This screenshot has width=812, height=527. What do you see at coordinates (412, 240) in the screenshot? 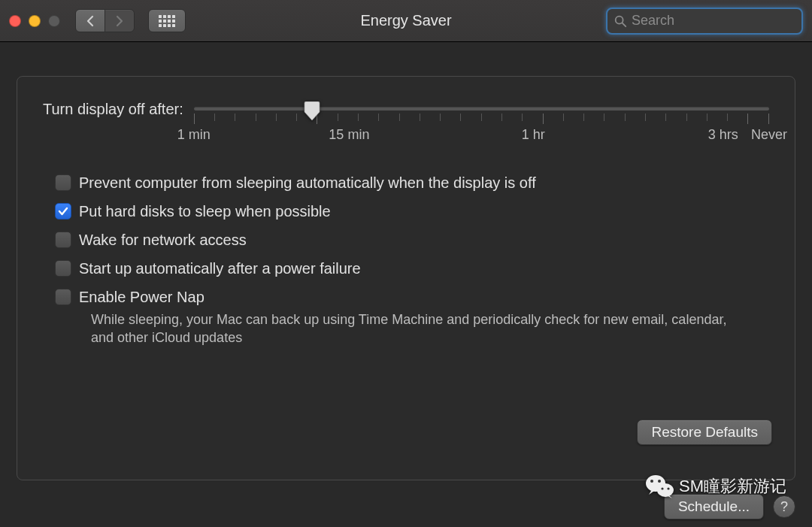
I see `option-wake-network: Wake for network access` at bounding box center [412, 240].